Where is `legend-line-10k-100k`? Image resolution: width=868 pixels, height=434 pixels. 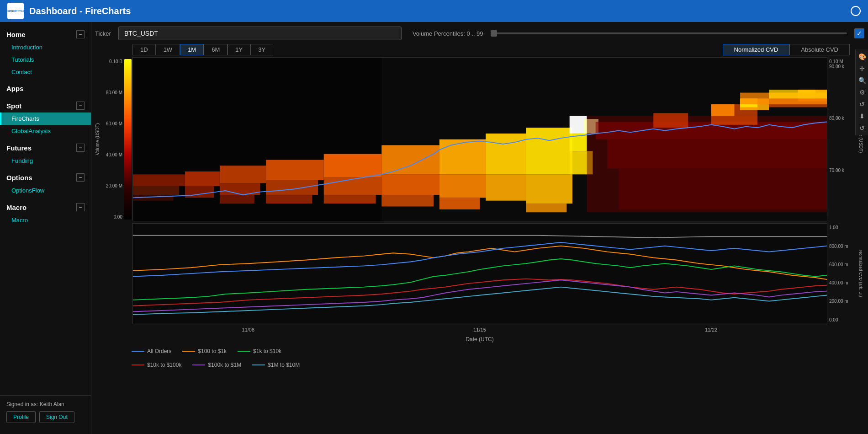 legend-line-10k-100k is located at coordinates (138, 365).